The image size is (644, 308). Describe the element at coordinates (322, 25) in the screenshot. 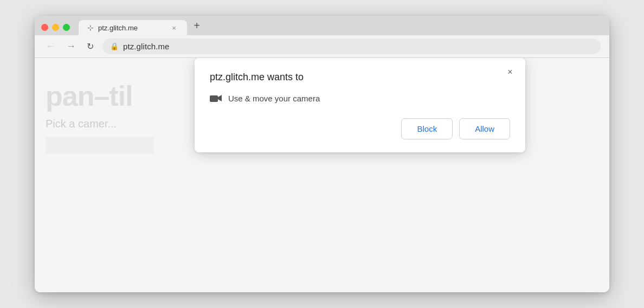

I see `tab-bar: ⊹ ptz.glitch.me × +` at that location.